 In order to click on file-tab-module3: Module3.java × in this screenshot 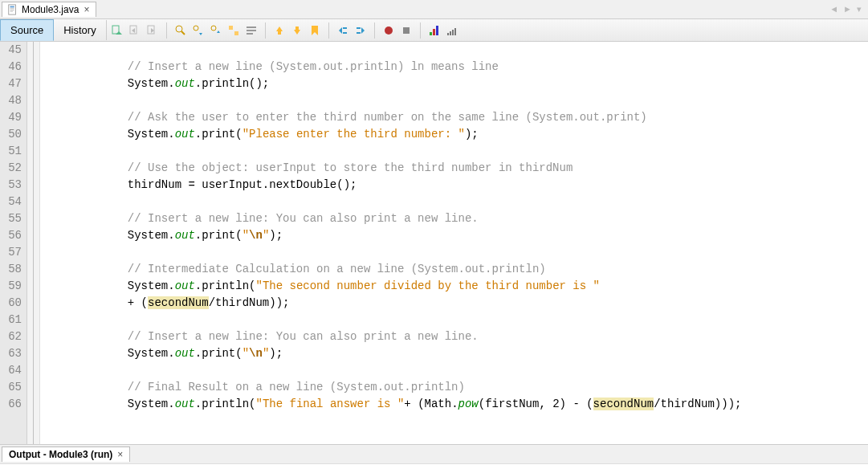, I will do `click(49, 10)`.